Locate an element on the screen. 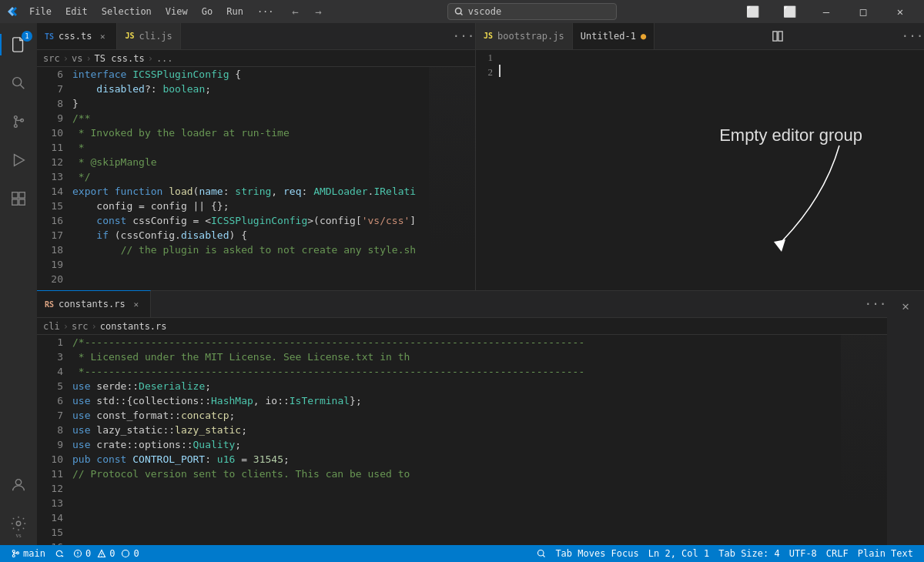  layout-icon: ⬜ is located at coordinates (752, 12).